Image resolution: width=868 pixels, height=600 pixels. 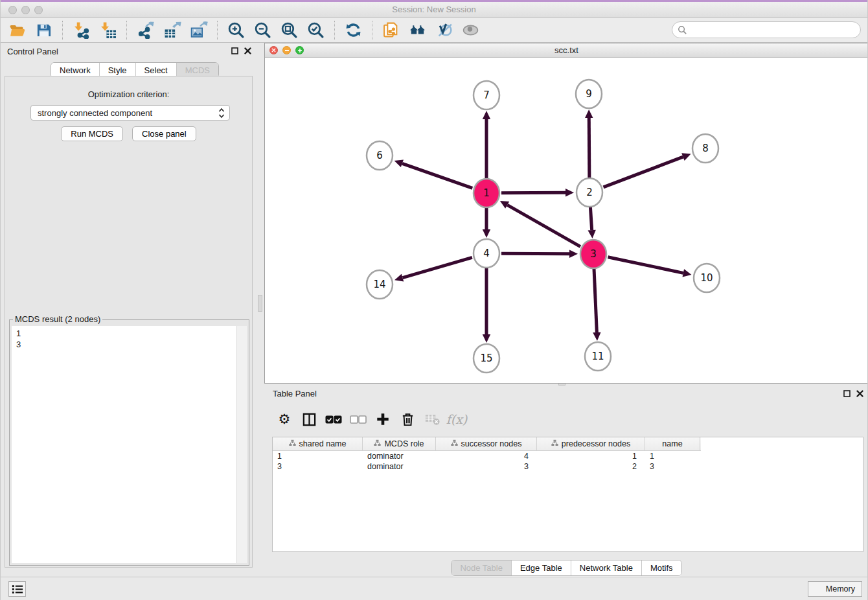 I want to click on column-header-name: name, so click(x=672, y=444).